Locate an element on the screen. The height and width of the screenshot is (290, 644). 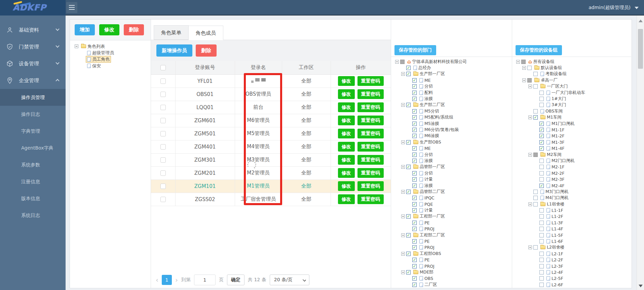
save-device-groups-button: 保存管控的设备组 is located at coordinates (539, 50).